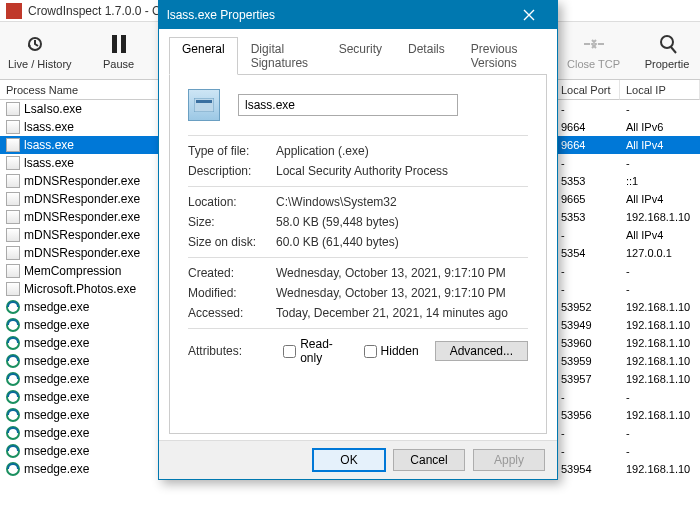 This screenshot has height=506, width=700. Describe the element at coordinates (588, 90) in the screenshot. I see `local-port-header: Local Port` at that location.